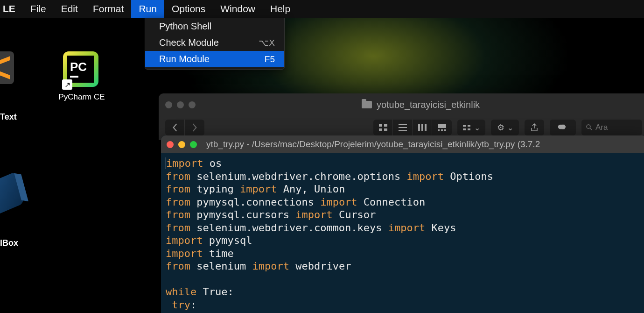 The height and width of the screenshot is (313, 644). Describe the element at coordinates (402, 144) in the screenshot. I see `idle-titlebar: ytb_try.py - /Users/mac/Desktop/Projeler…` at that location.